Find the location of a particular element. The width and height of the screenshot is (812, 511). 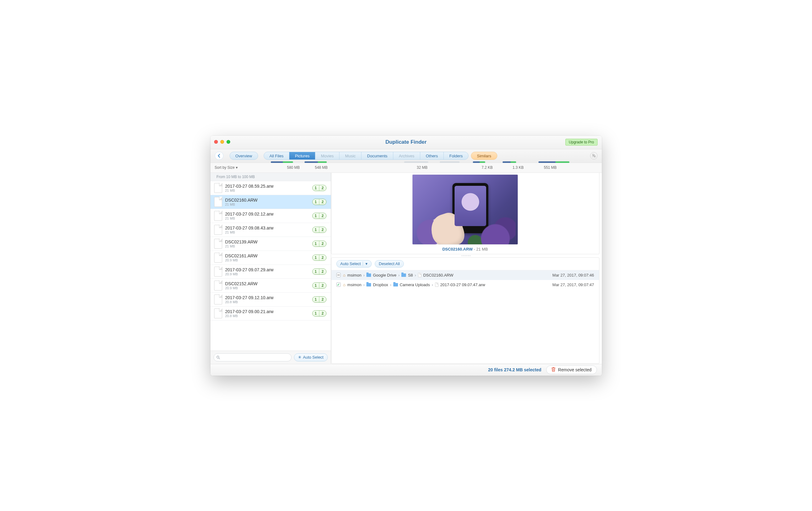

file-info: 2017-03-27 09.00.21.arw20.8 MB is located at coordinates (267, 313).